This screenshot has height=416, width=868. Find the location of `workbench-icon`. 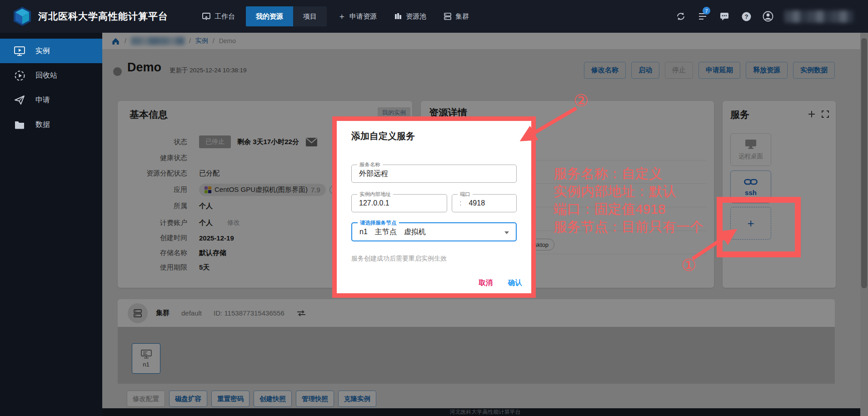

workbench-icon is located at coordinates (206, 16).